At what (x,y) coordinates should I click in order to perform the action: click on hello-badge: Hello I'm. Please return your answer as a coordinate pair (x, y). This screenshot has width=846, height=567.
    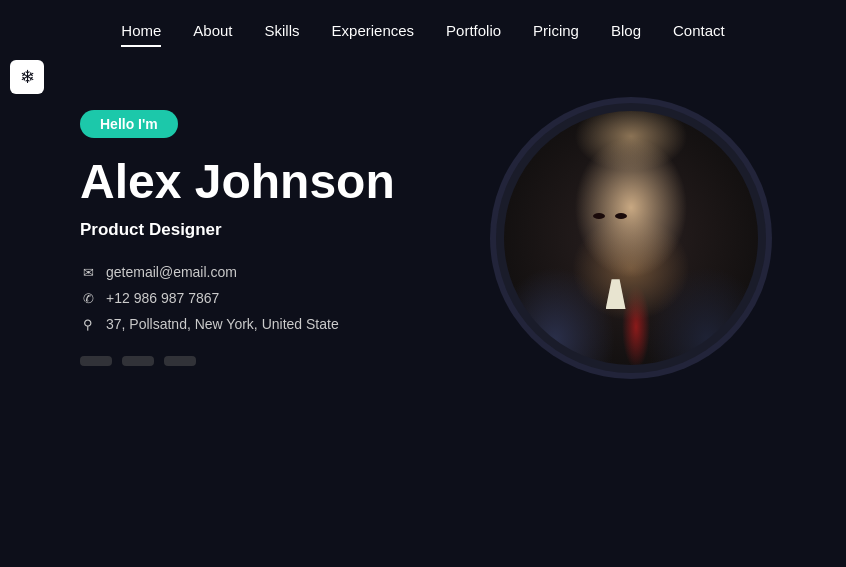
    Looking at the image, I should click on (129, 124).